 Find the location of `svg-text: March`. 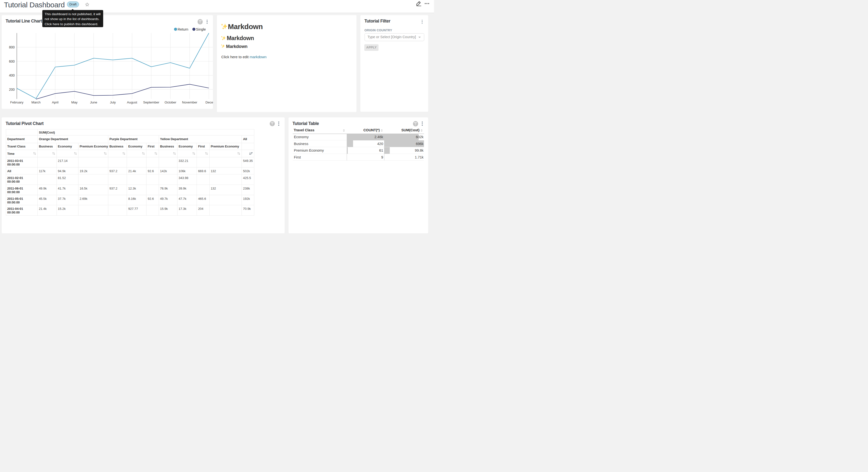

svg-text: March is located at coordinates (36, 102).